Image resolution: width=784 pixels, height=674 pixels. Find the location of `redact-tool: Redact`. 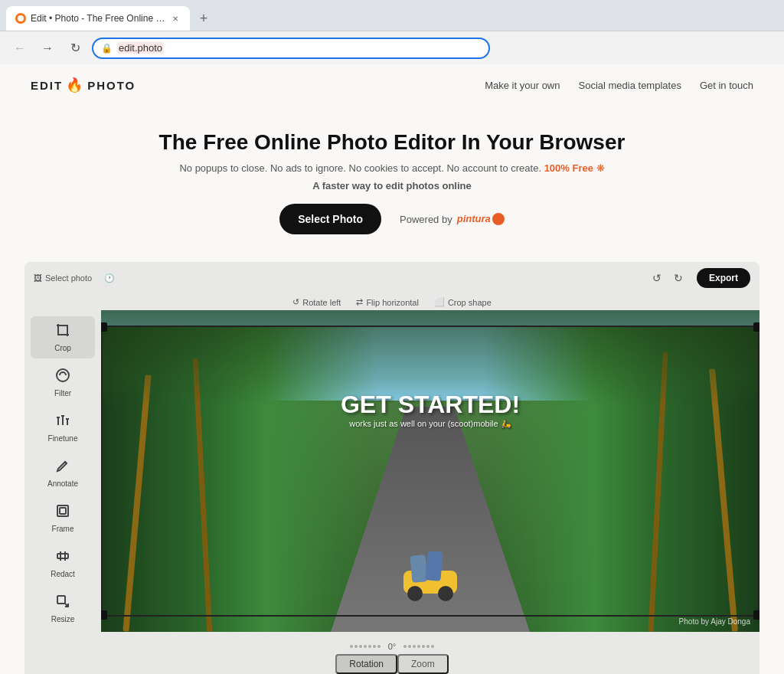

redact-tool: Redact is located at coordinates (63, 564).